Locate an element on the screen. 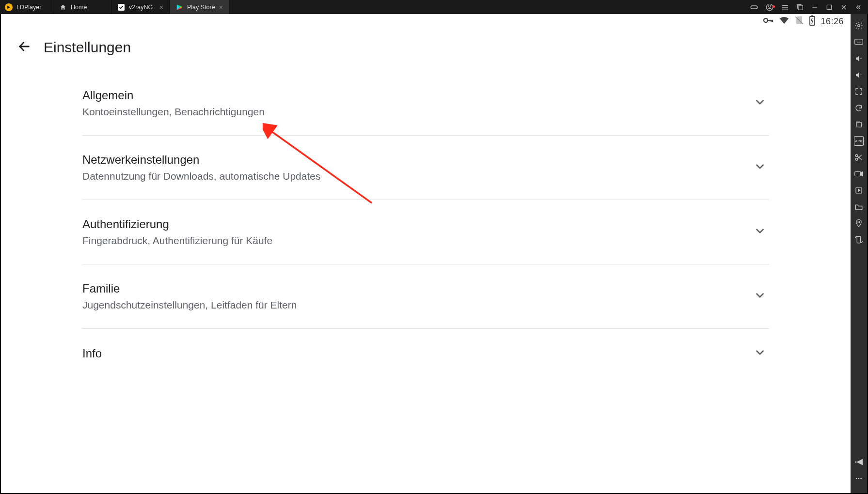 Image resolution: width=868 pixels, height=494 pixels. gamepad-icon is located at coordinates (754, 7).